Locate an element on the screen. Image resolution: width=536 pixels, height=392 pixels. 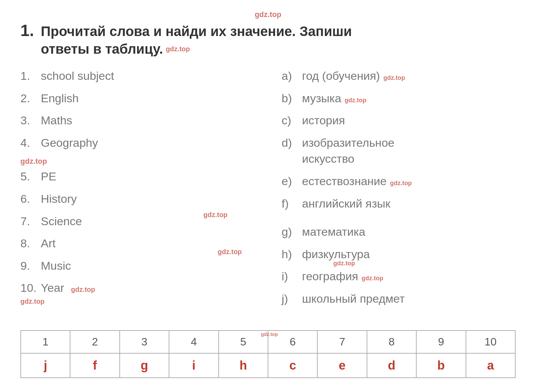
match-meaning: математика is located at coordinates (334, 232).